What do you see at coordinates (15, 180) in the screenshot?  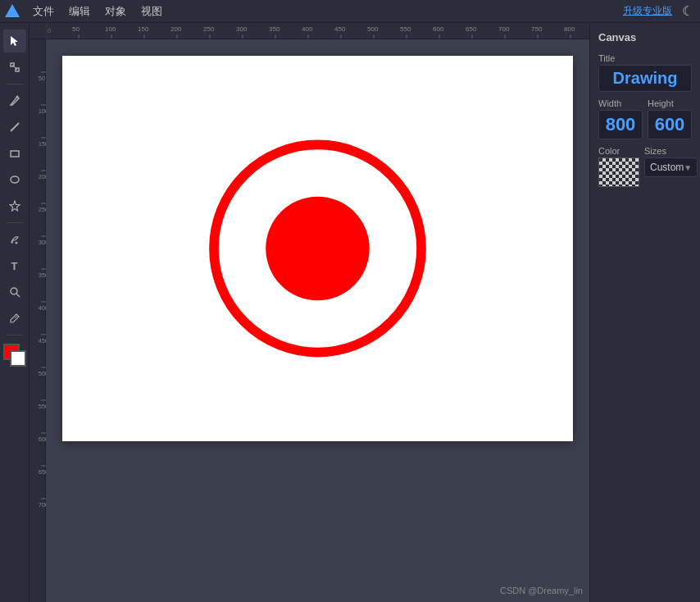 I see `ellipse-tool-button` at bounding box center [15, 180].